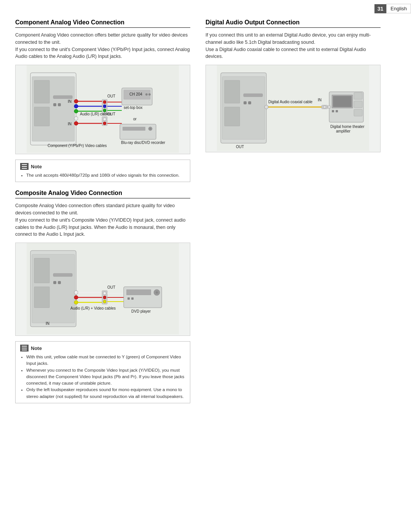 Image resolution: width=411 pixels, height=532 pixels. I want to click on svg-text: or, so click(135, 119).